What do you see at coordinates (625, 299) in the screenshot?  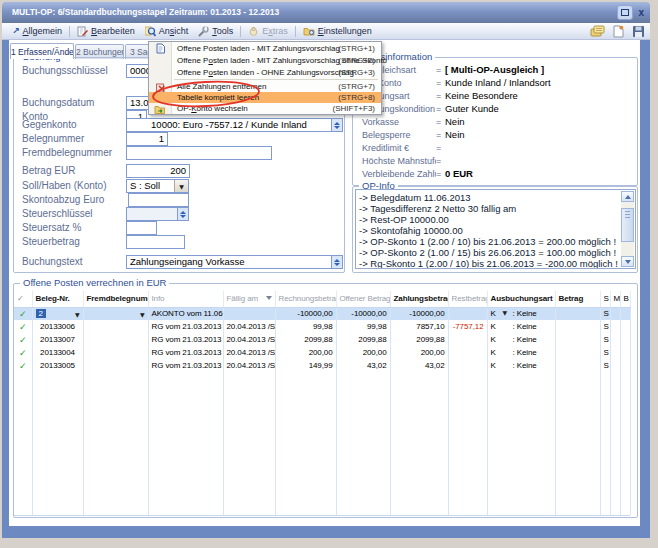 I see `column-header-b: B` at bounding box center [625, 299].